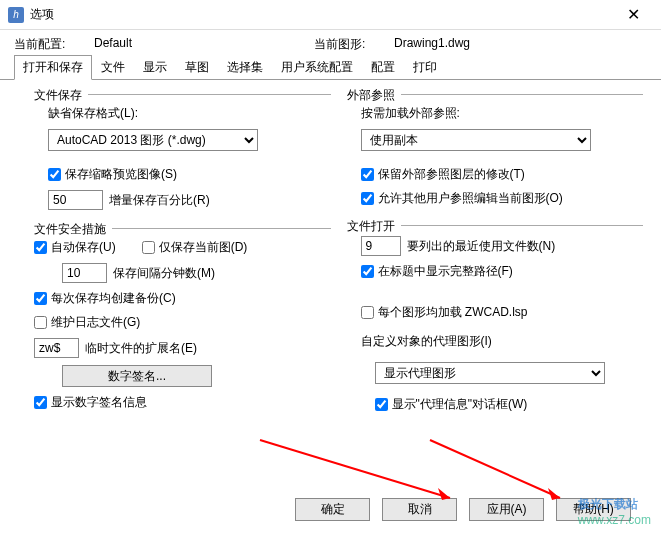 The height and width of the screenshot is (533, 661). Describe the element at coordinates (84, 248) in the screenshot. I see `autosave-label: 自动保存(U)` at that location.